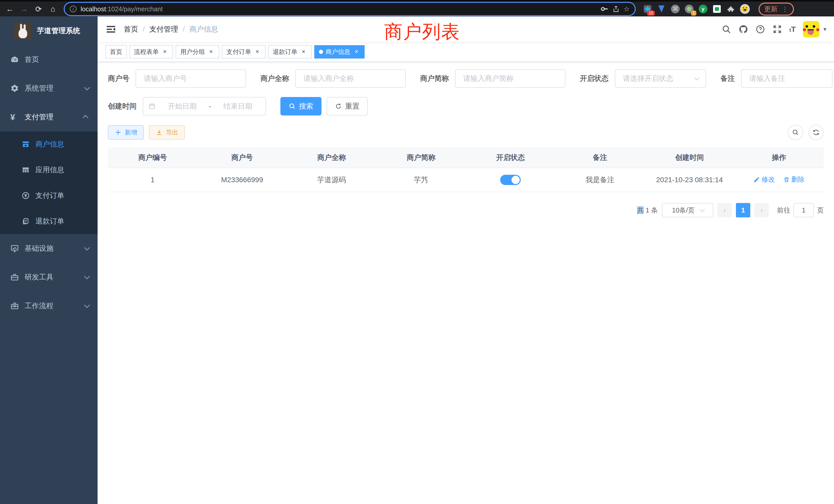 The image size is (834, 504). Describe the element at coordinates (651, 13) in the screenshot. I see `blocks-extension-badge: 10` at that location.